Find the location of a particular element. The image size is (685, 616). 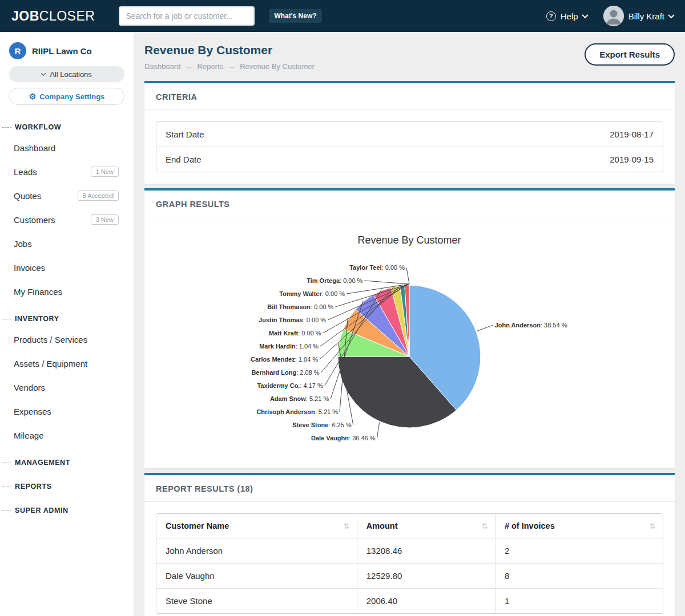

logo-bold-part: JOB is located at coordinates (25, 16).